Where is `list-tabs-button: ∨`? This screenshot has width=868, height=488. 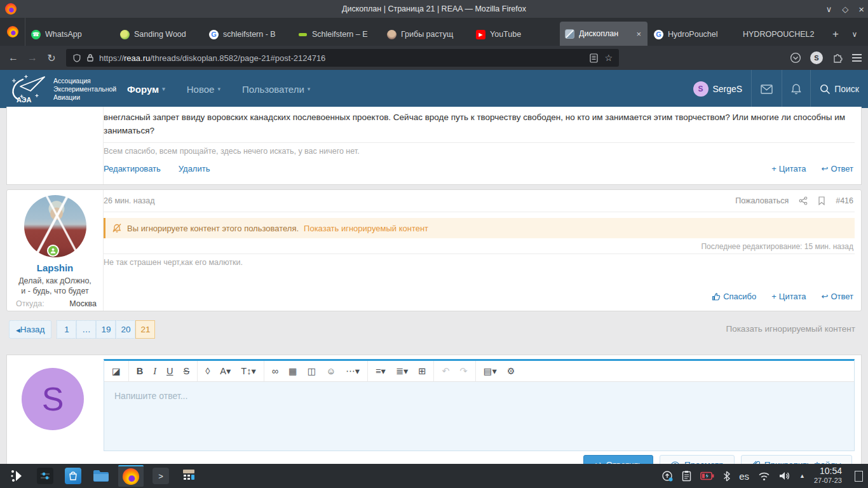 list-tabs-button: ∨ is located at coordinates (855, 34).